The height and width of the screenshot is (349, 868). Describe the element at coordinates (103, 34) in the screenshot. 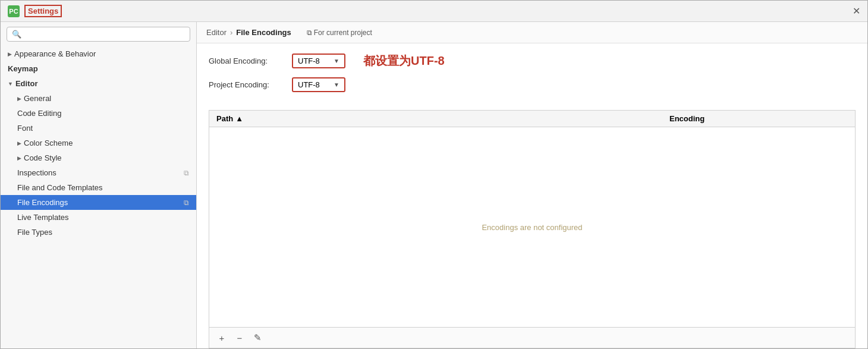

I see `search-input` at that location.